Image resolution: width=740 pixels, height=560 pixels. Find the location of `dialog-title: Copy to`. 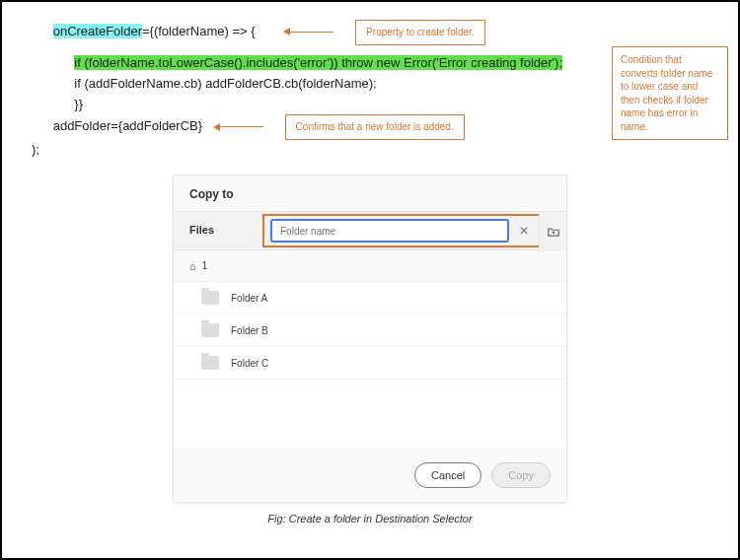

dialog-title: Copy to is located at coordinates (370, 193).